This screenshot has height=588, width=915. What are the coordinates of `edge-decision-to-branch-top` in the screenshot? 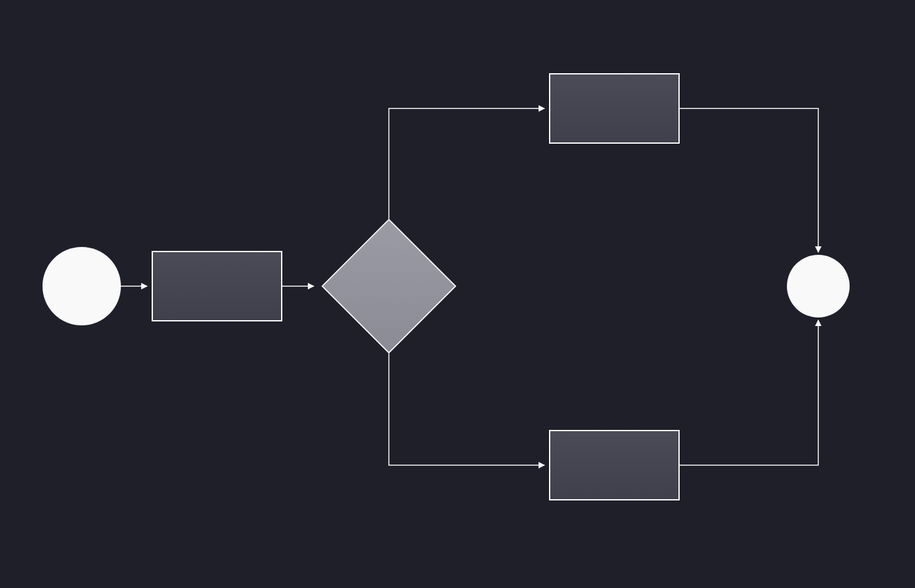 It's located at (467, 163).